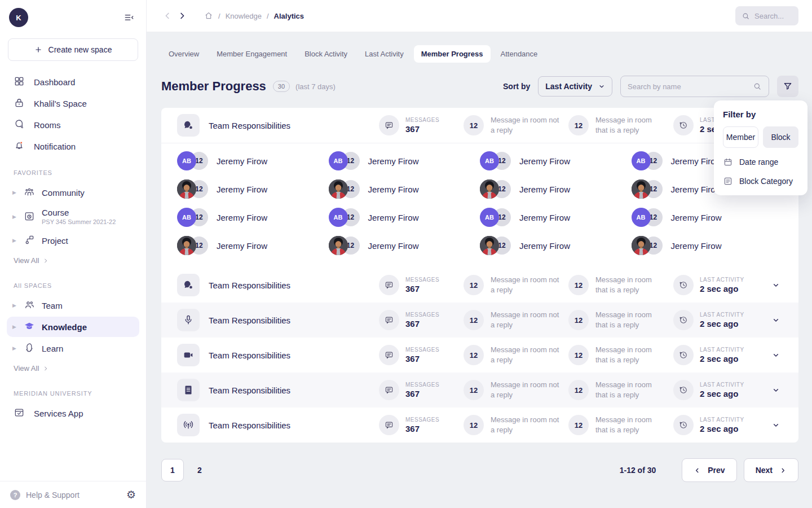  What do you see at coordinates (73, 192) in the screenshot?
I see `sidebar-item-community: ▶ Community` at bounding box center [73, 192].